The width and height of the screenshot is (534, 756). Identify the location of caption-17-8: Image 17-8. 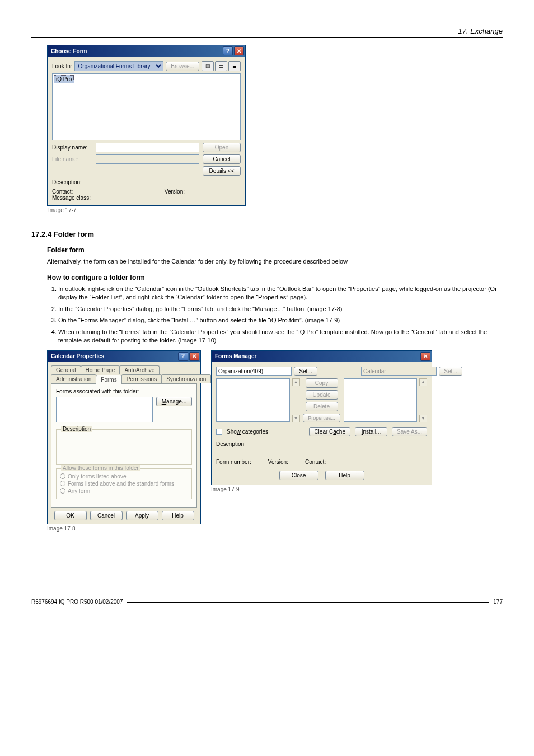
(124, 528).